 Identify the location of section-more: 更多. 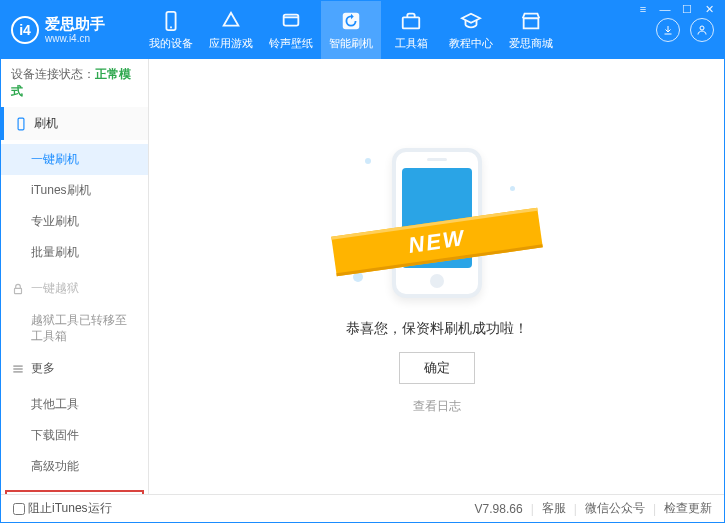
(74, 368).